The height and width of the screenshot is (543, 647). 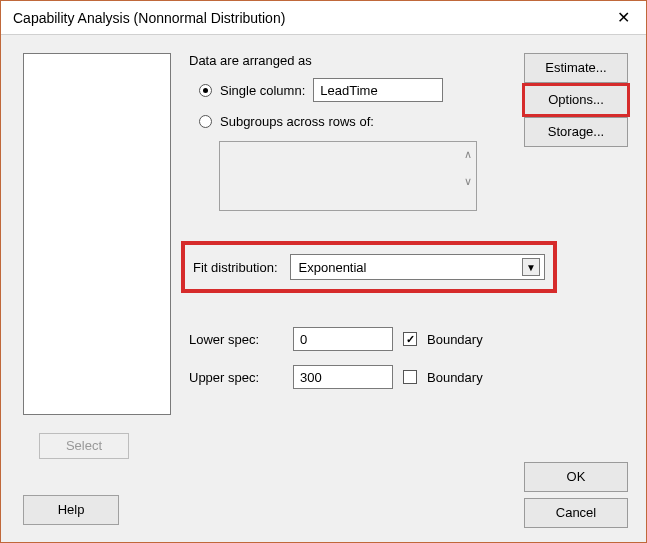 What do you see at coordinates (206, 90) in the screenshot?
I see `single-column-radio` at bounding box center [206, 90].